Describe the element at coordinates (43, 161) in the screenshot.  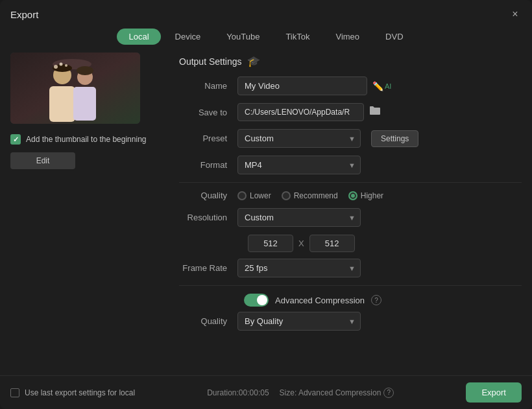
I see `edit-button: Edit` at that location.